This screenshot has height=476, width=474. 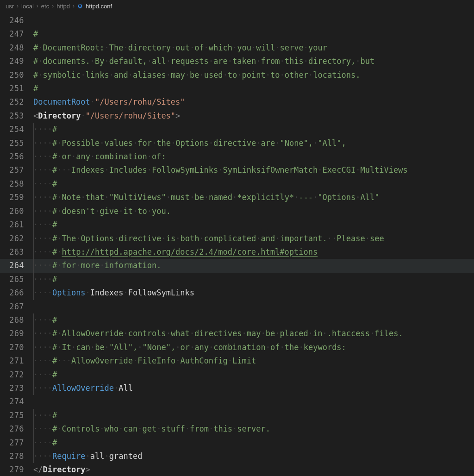 I want to click on line-number: 253, so click(x=17, y=116).